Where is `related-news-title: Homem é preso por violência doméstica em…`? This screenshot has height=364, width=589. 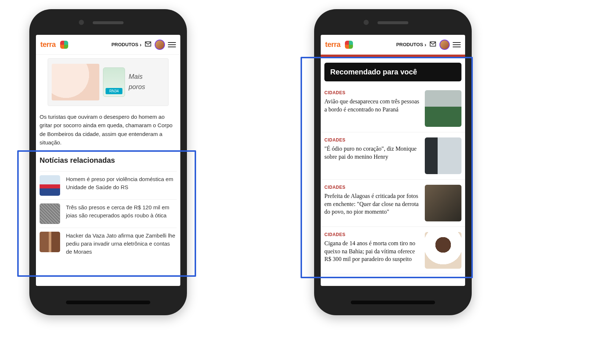
related-news-title: Homem é preso por violência doméstica em… is located at coordinates (121, 185).